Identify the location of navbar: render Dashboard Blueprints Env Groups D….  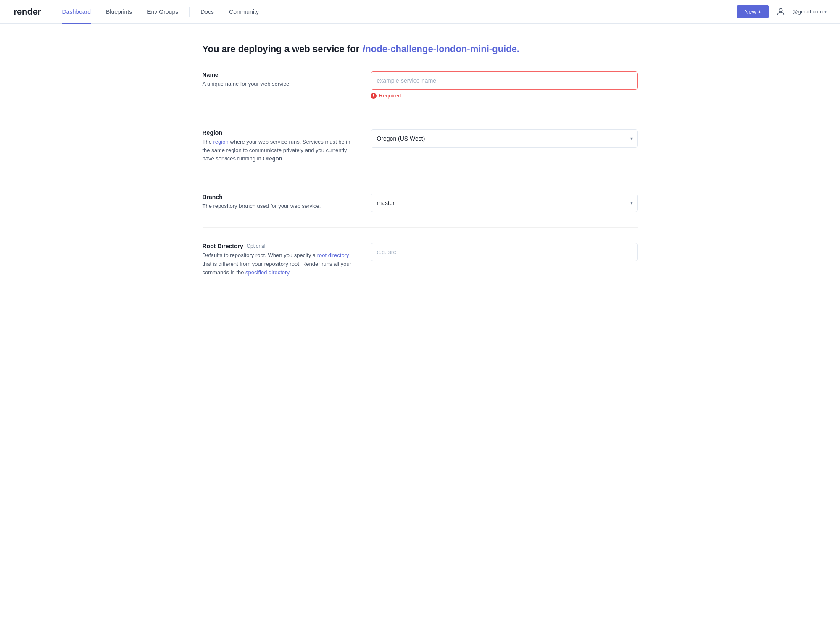
(420, 12).